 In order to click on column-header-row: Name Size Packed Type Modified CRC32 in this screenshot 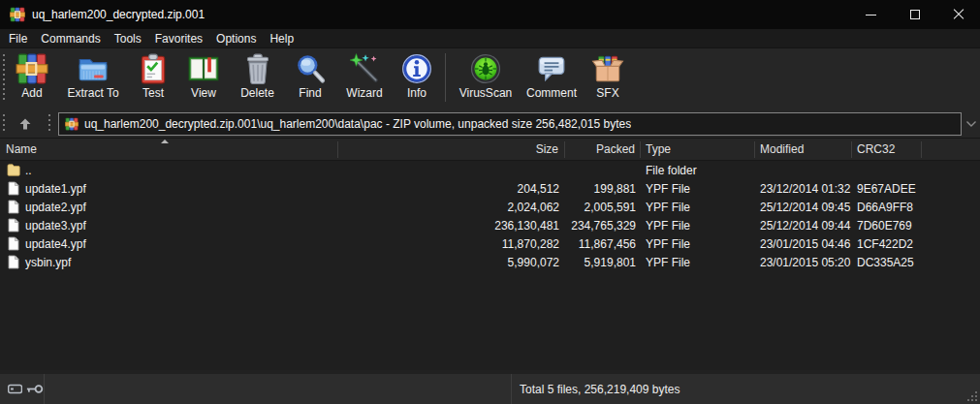, I will do `click(490, 149)`.